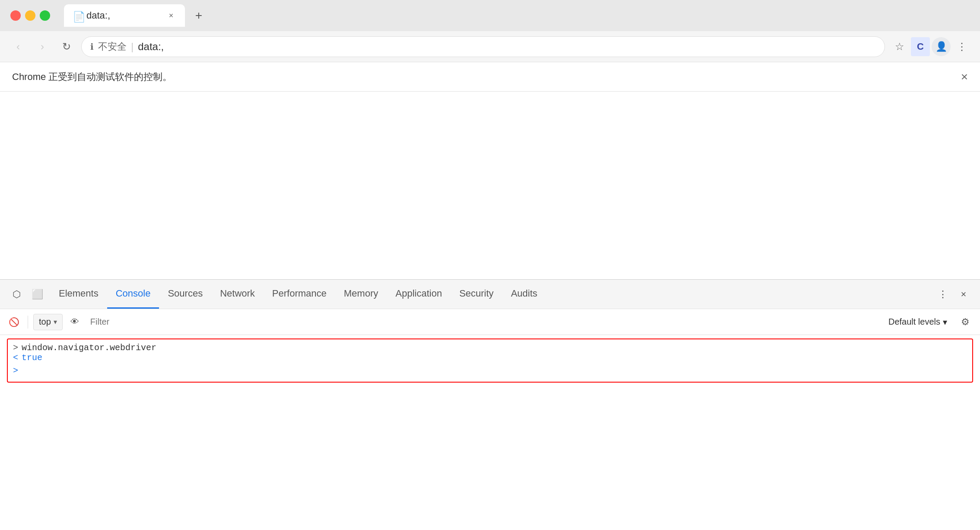  I want to click on nav-actions: ☆ C 👤 ⋮, so click(931, 47).